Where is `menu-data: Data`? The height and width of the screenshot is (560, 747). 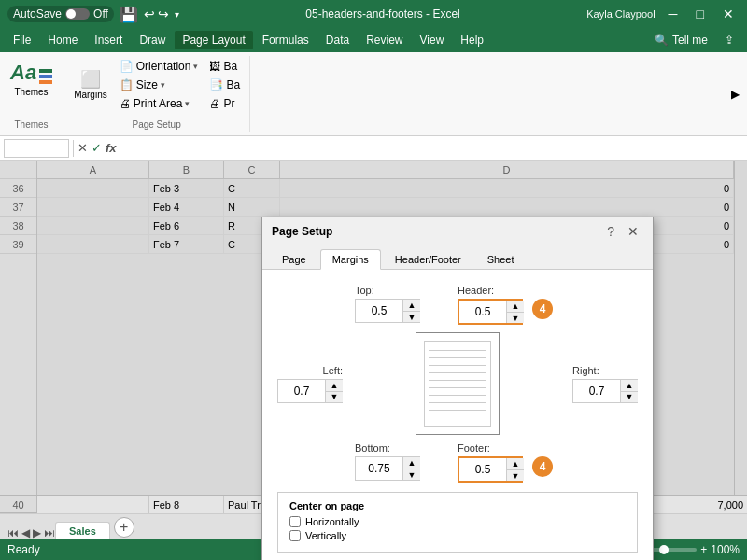 menu-data: Data is located at coordinates (338, 40).